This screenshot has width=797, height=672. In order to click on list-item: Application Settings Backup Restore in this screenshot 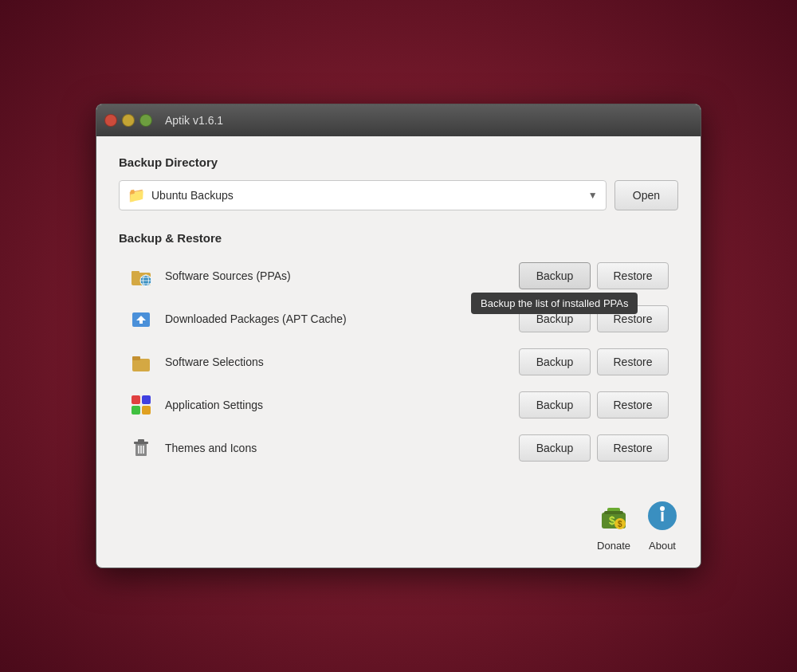, I will do `click(398, 405)`.